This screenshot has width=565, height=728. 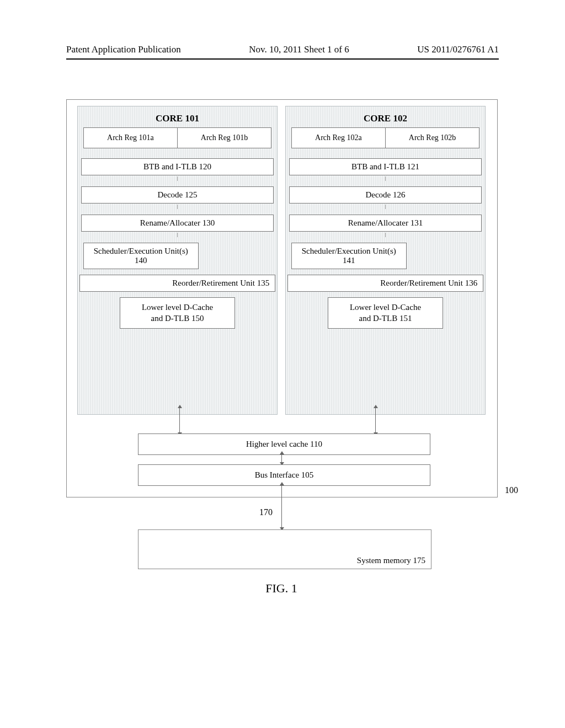 What do you see at coordinates (281, 588) in the screenshot?
I see `figure-caption: FIG. 1` at bounding box center [281, 588].